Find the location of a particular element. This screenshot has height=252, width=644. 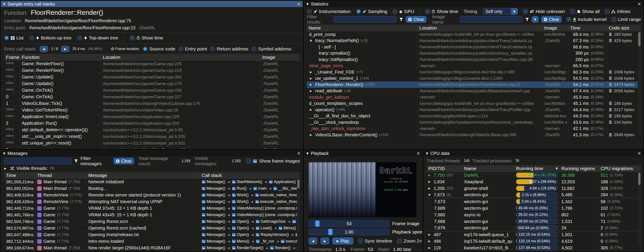

view-mode-bottom-up: Bottom-up tree is located at coordinates (50, 38).